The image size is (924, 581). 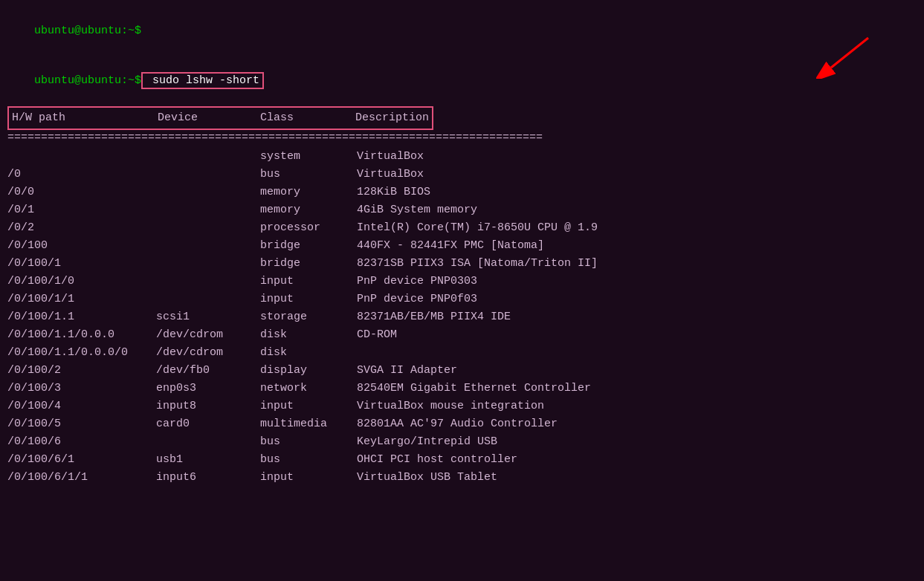 I want to click on col-path: /0/100/1.1/0.0.0/0, so click(x=82, y=353).